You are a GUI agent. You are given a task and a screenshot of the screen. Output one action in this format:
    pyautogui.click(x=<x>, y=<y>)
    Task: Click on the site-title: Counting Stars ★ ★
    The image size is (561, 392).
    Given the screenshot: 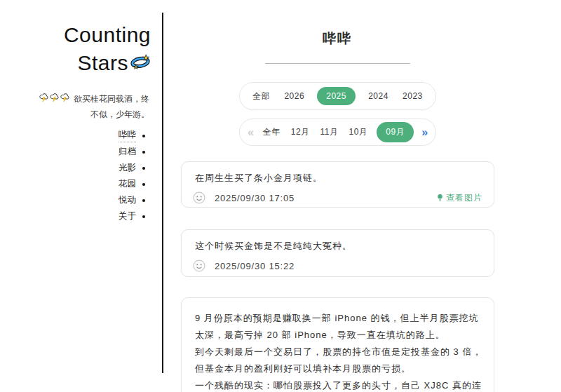 What is the action you would take?
    pyautogui.click(x=76, y=49)
    